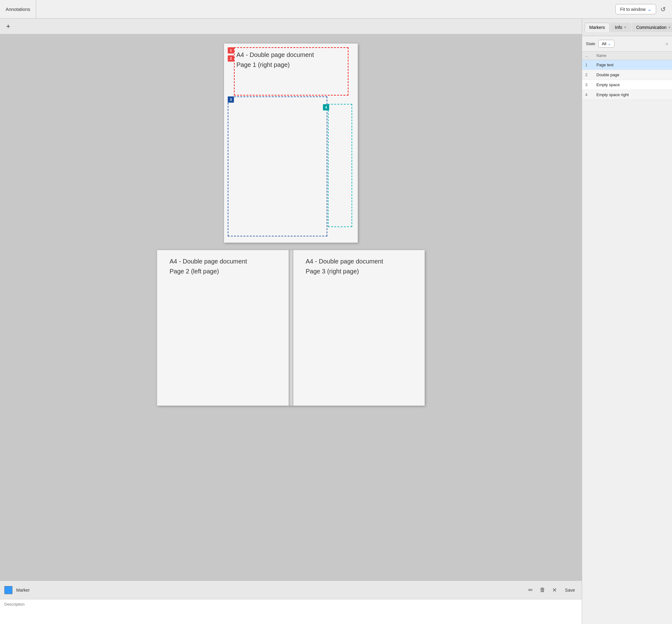 This screenshot has height=624, width=672. I want to click on marker-label: Marker, so click(270, 590).